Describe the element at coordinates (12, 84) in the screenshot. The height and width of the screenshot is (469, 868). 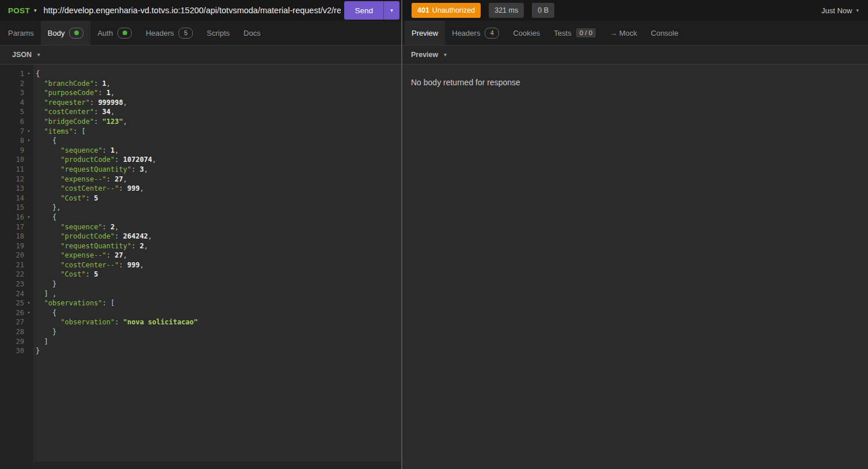
I see `line-number: 2` at that location.